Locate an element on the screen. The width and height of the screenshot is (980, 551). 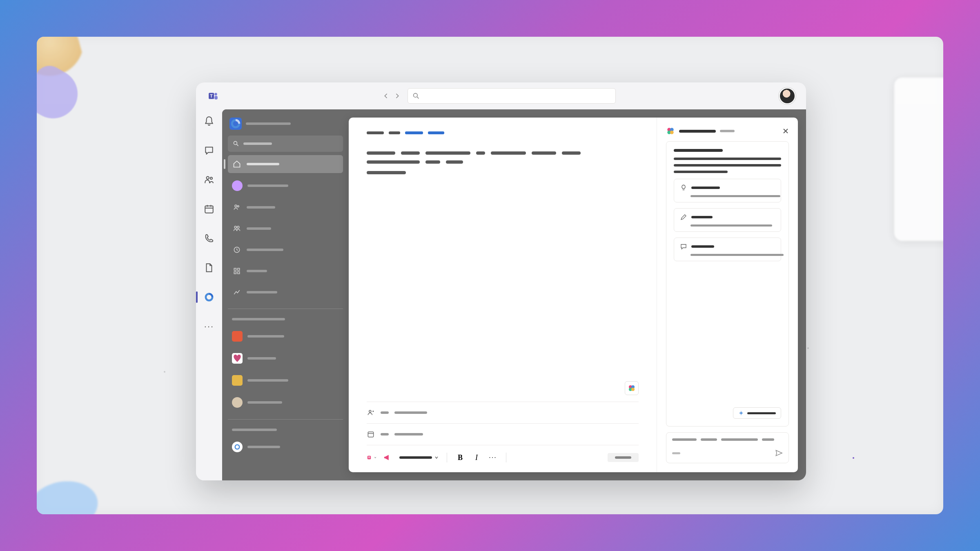
nav-home is located at coordinates (285, 164).